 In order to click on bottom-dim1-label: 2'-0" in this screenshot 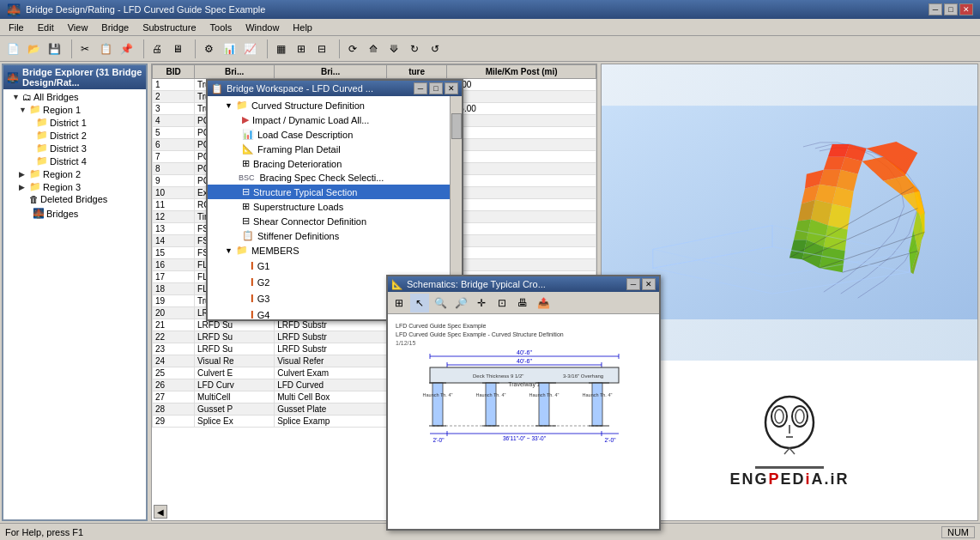, I will do `click(439, 440)`.